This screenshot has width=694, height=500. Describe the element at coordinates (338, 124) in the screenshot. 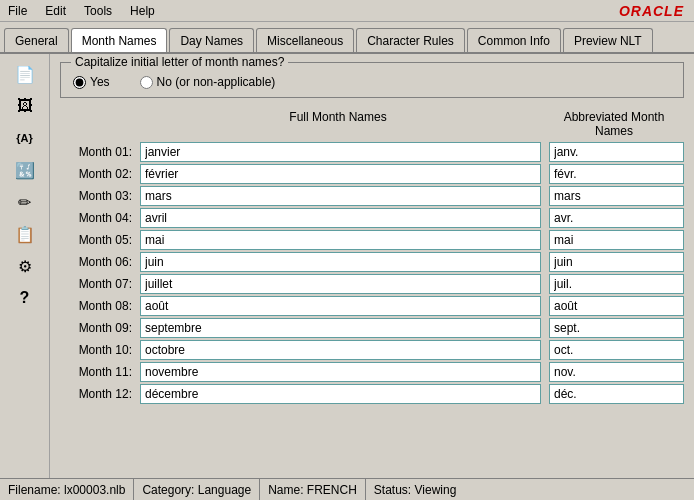

I see `months-col-full: Full Month Names` at that location.